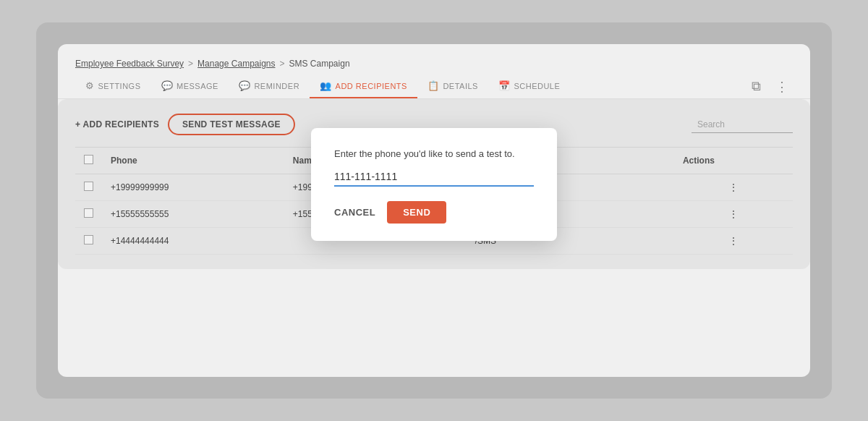 This screenshot has width=868, height=421. I want to click on tab-reminder: 💬 REMINDER, so click(269, 87).